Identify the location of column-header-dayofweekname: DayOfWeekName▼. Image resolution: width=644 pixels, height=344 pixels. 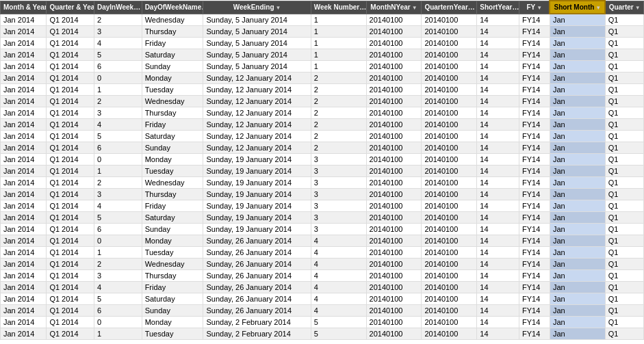
(172, 7).